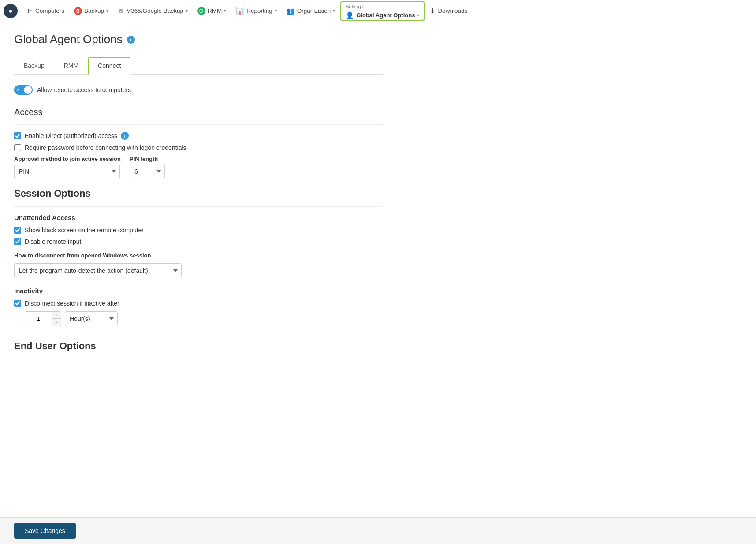 The width and height of the screenshot is (756, 544). Describe the element at coordinates (418, 15) in the screenshot. I see `settings-arrow: ▾` at that location.